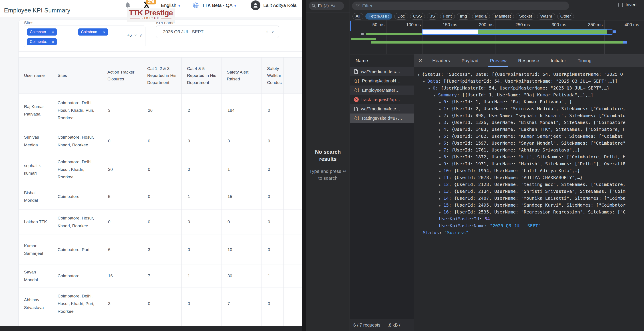  Describe the element at coordinates (481, 16) in the screenshot. I see `filter-chip-media: Media` at that location.